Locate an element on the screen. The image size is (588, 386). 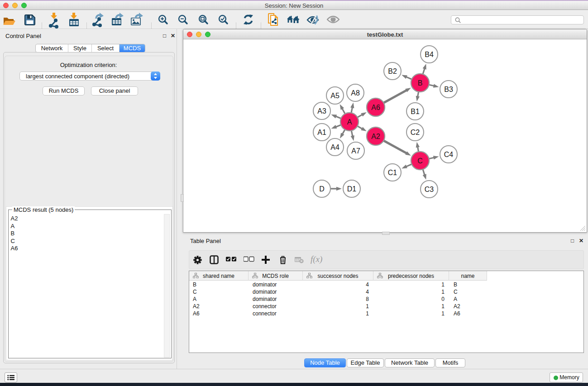
svg-text: A1 is located at coordinates (322, 132).